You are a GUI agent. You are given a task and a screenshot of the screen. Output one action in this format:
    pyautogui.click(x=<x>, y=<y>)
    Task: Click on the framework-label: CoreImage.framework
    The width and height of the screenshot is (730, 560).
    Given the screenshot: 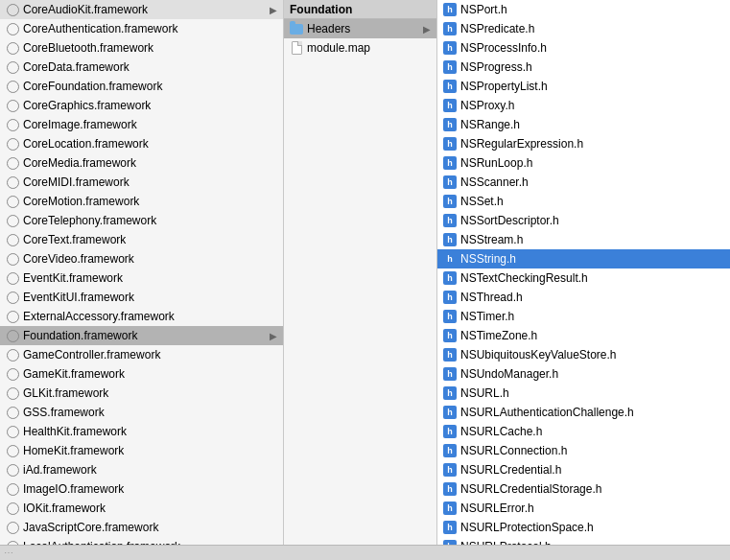 What is the action you would take?
    pyautogui.click(x=146, y=125)
    